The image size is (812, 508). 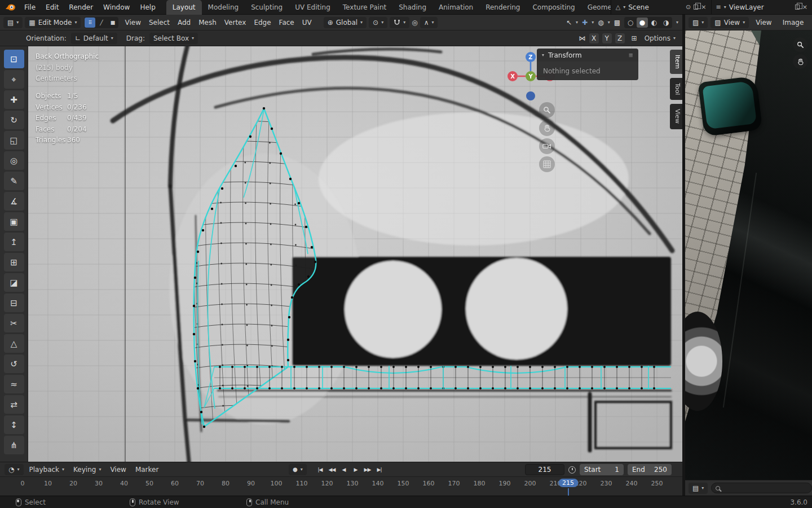 What do you see at coordinates (429, 23) in the screenshot?
I see `falloff-dropdown: ∧▾` at bounding box center [429, 23].